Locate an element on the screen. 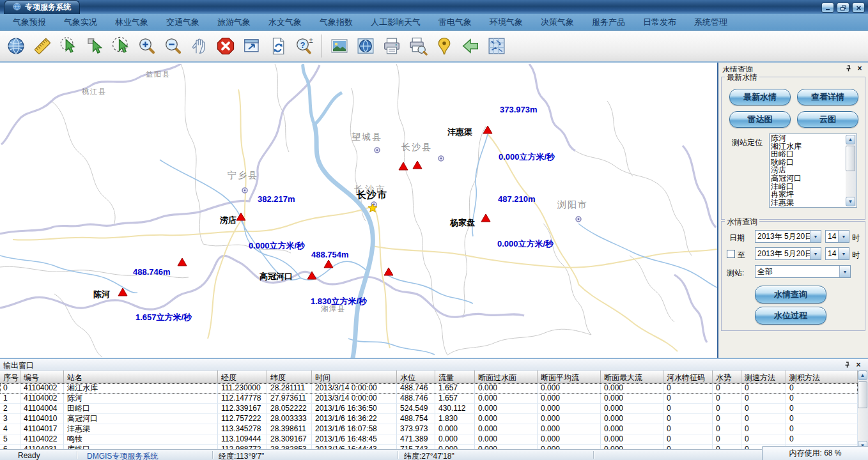  panel-close-icon: × is located at coordinates (860, 68).